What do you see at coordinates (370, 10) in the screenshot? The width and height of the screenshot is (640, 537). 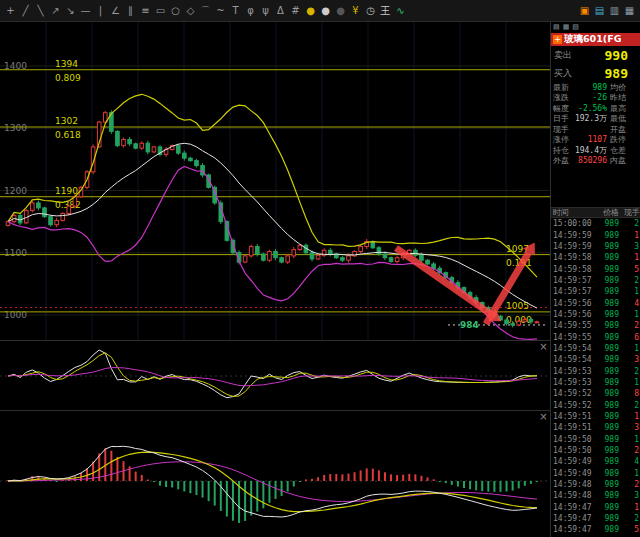 I see `clock-icon: ◷` at bounding box center [370, 10].